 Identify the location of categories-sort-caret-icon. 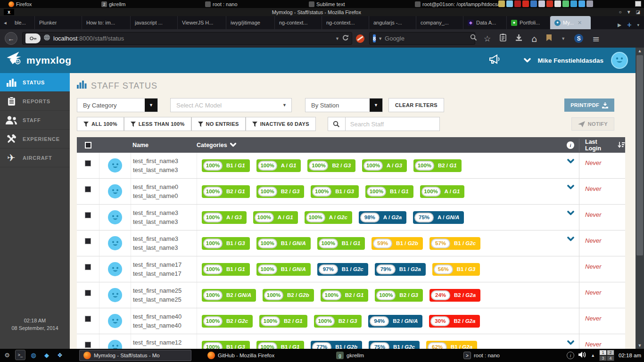
(233, 145).